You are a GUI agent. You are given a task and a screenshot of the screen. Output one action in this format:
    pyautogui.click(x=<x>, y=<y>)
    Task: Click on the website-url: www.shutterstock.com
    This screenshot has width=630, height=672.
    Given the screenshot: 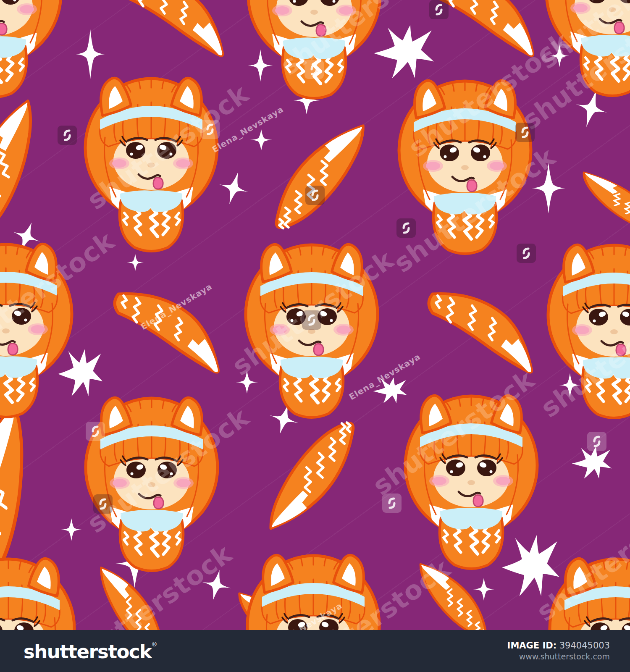 What is the action you would take?
    pyautogui.click(x=559, y=657)
    